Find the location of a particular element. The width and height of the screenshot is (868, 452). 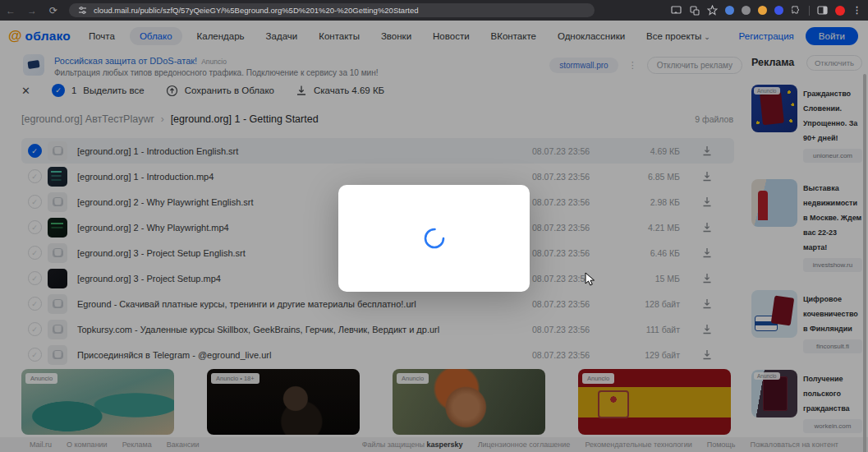

translate-icon is located at coordinates (695, 10).